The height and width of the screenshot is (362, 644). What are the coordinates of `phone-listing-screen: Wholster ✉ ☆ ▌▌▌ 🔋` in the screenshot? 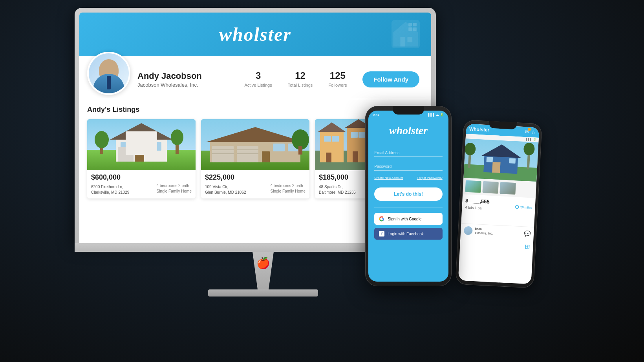 It's located at (499, 204).